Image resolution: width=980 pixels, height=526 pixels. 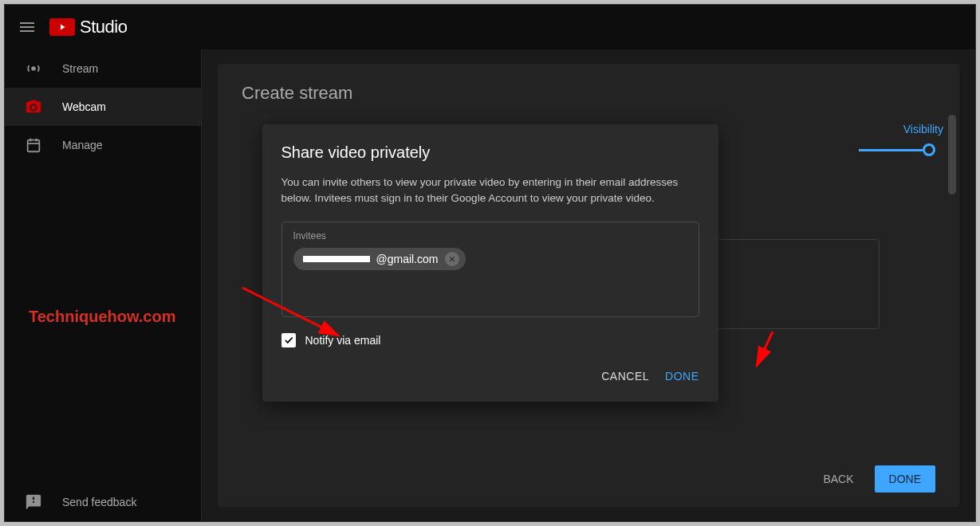 What do you see at coordinates (85, 107) in the screenshot?
I see `sidebar-item-label: Webcam` at bounding box center [85, 107].